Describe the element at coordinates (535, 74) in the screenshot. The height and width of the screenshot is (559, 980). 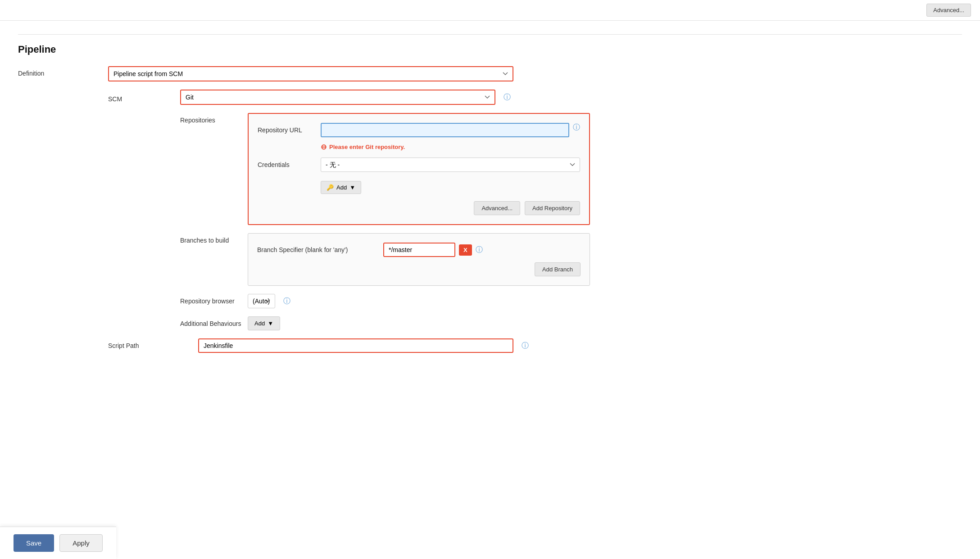
I see `definition-control: Pipeline script from SCM Pipeline script` at that location.